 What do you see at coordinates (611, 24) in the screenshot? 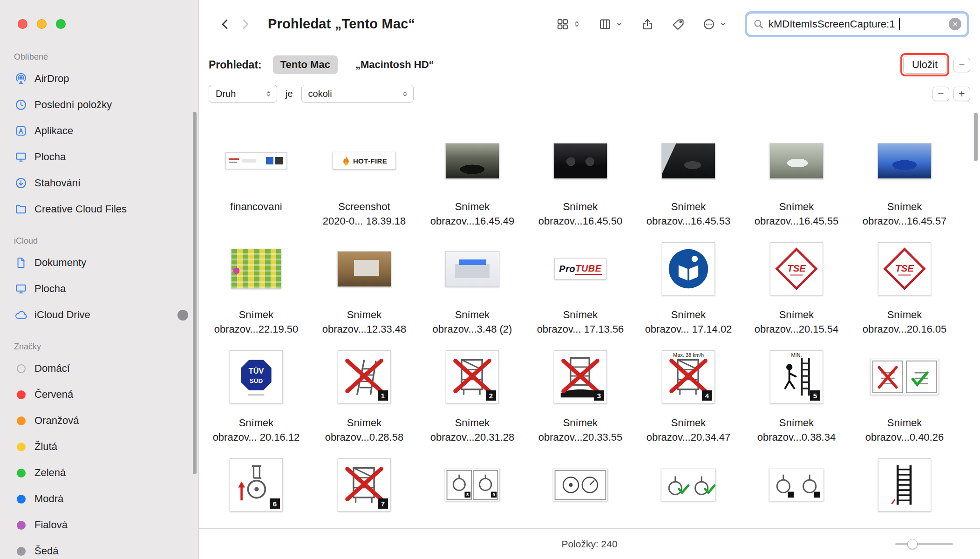
I see `group-by-button` at bounding box center [611, 24].